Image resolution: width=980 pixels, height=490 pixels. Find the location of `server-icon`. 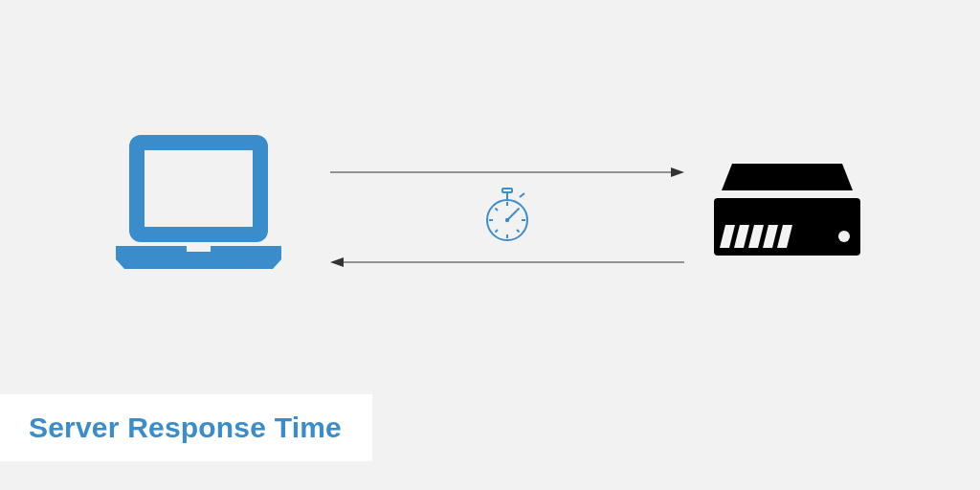

server-icon is located at coordinates (787, 217).